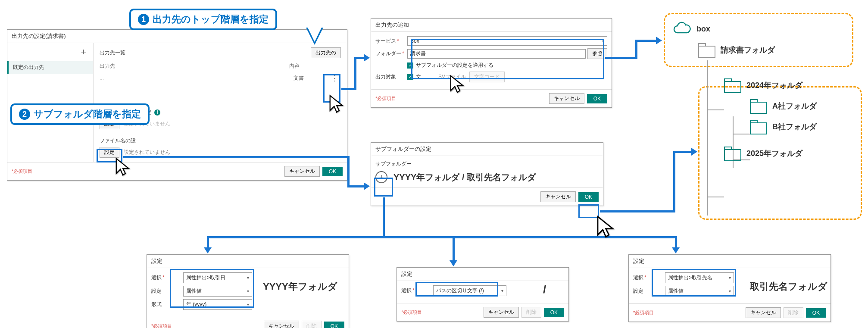  I want to click on s1-setting-value: 属性値, so click(194, 291).